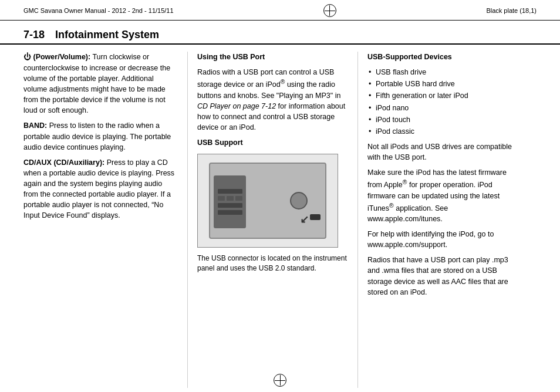 This screenshot has width=560, height=392. What do you see at coordinates (272, 263) in the screenshot?
I see `usb-caption: The USB connector is located on the inst…` at bounding box center [272, 263].